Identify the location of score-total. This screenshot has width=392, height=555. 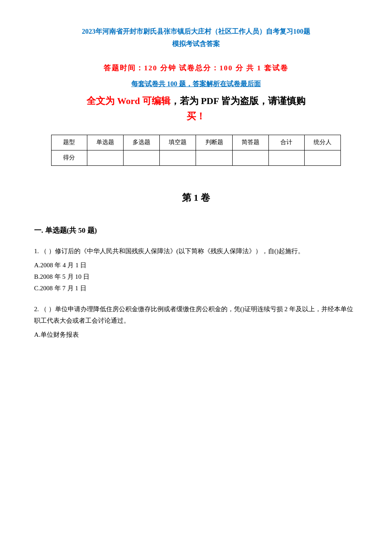
(286, 158).